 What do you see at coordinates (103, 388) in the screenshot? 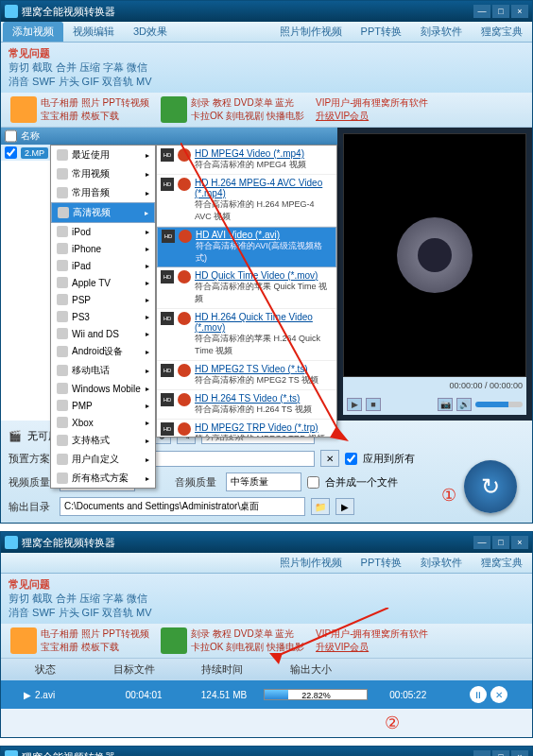
I see `device-item-Windows Mobile: Windows Mobile▸` at bounding box center [103, 388].